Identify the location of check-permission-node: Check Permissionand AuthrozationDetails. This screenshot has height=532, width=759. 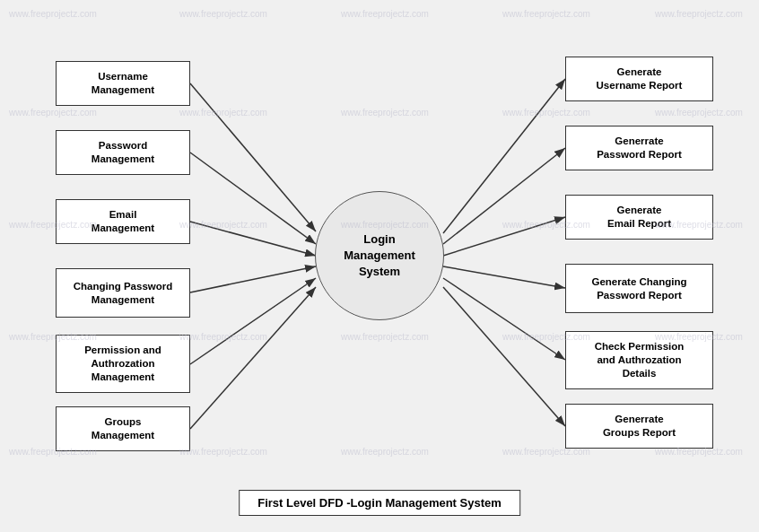
(639, 361).